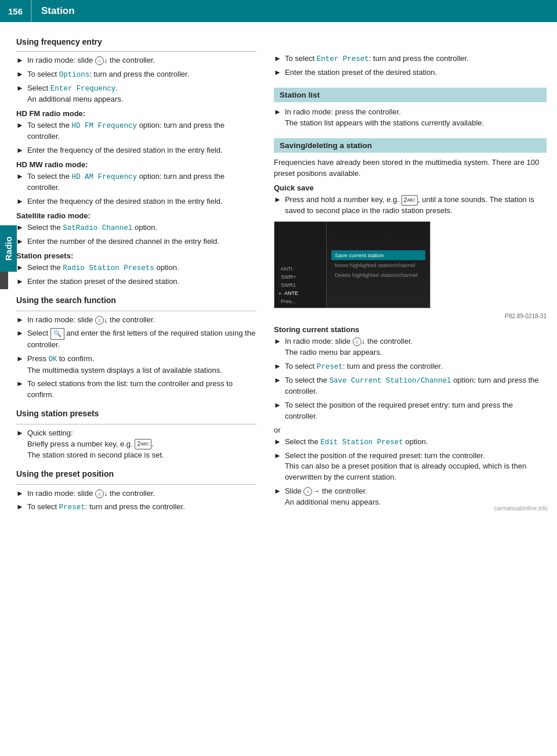  I want to click on radio-left-panel: · ANTI · SWR+ · SWR1 ► ANTE · Pres..., so click(301, 265).